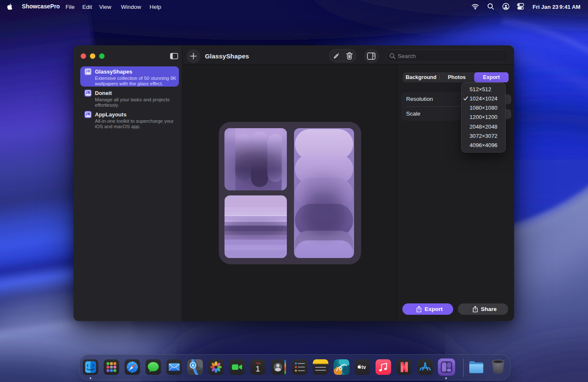 This screenshot has width=588, height=382. Describe the element at coordinates (364, 367) in the screenshot. I see `svg-text: tv` at that location.